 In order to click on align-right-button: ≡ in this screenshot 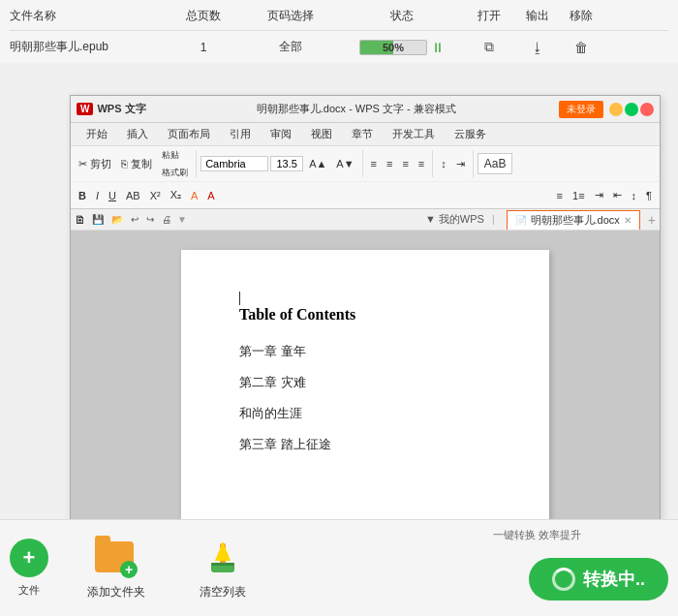, I will do `click(405, 164)`.